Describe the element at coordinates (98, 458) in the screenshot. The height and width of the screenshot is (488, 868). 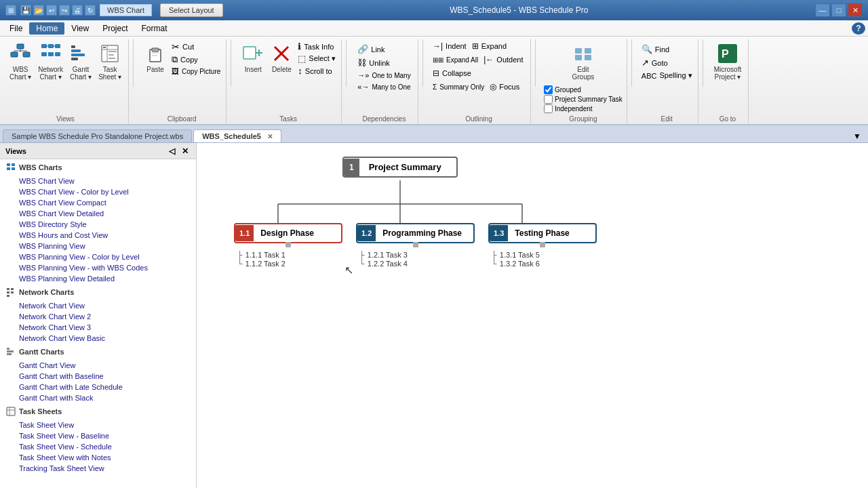
I see `sidebar-item-task-sheet-notes: Task Sheet View with Notes` at that location.